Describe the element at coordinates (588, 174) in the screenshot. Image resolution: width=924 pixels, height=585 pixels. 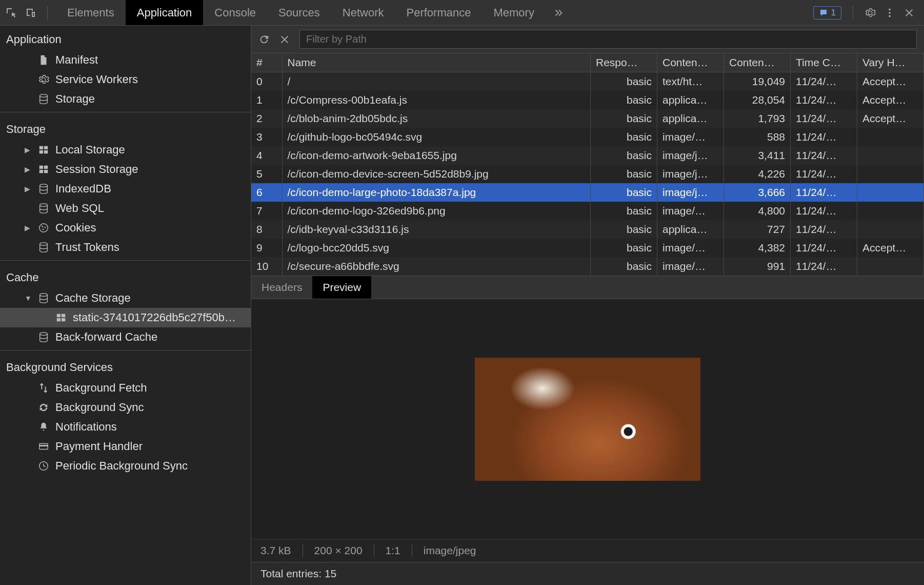
I see `table-row: 5/c/icon-demo-device-screen-5d52d8b9.jpg…` at that location.